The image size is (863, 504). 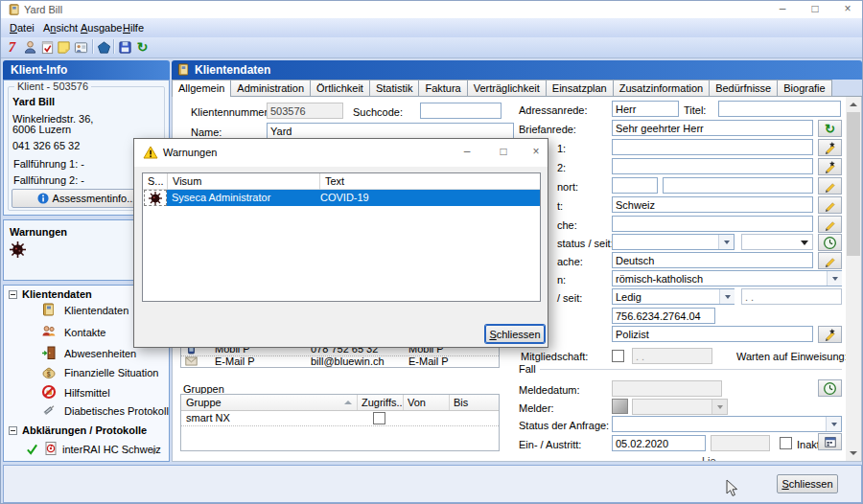 I want to click on titel-field, so click(x=780, y=109).